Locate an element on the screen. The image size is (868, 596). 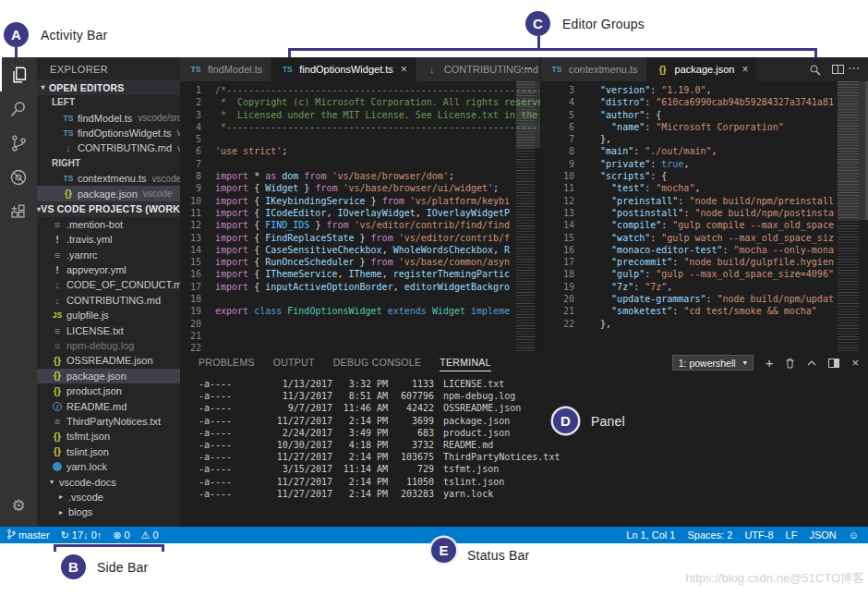
panel-tab-problems: PROBLEMS is located at coordinates (227, 364).